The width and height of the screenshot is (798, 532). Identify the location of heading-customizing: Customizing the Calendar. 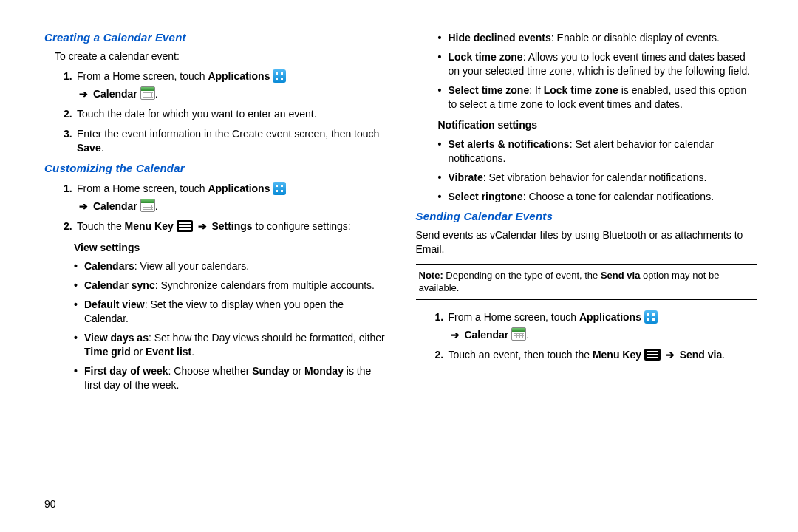
(216, 168).